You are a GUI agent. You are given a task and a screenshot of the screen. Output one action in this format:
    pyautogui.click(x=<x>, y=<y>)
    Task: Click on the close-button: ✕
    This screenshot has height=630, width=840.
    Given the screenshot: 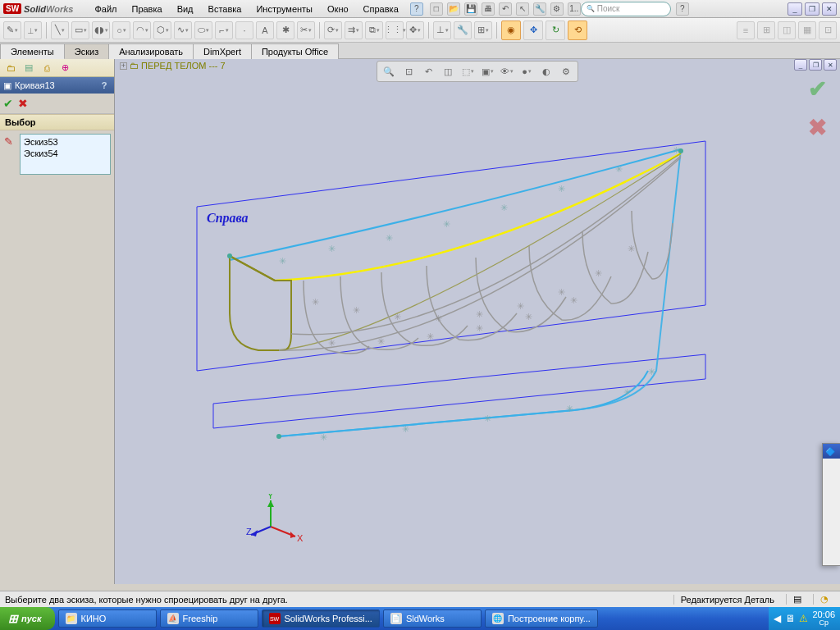 What is the action you would take?
    pyautogui.click(x=829, y=9)
    